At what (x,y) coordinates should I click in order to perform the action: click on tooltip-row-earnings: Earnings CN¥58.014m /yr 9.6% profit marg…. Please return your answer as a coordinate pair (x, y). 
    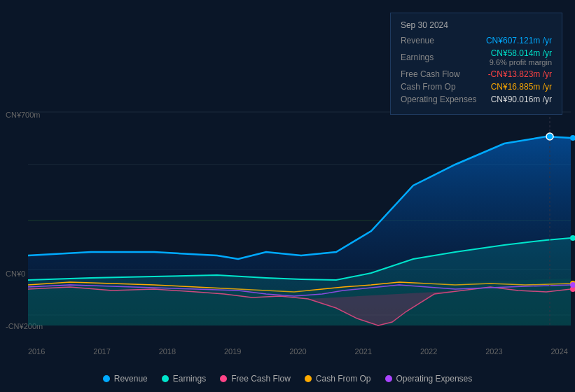
    Looking at the image, I should click on (476, 57).